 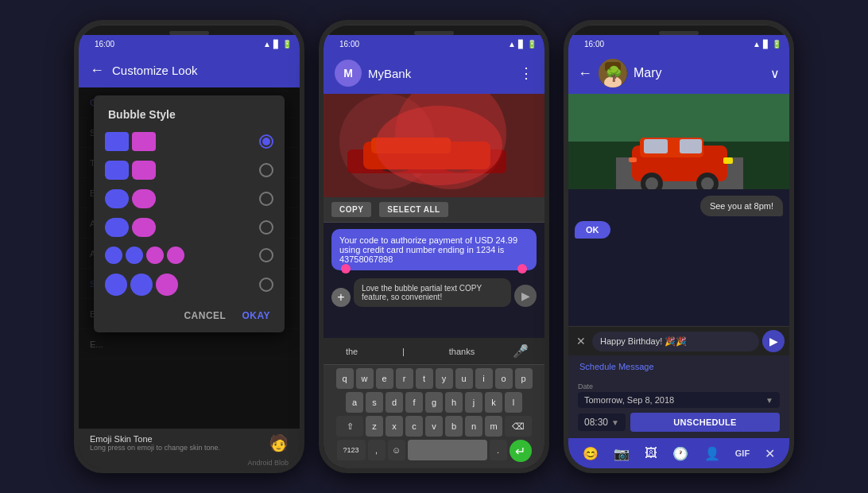 I want to click on key-w: w, so click(x=365, y=378).